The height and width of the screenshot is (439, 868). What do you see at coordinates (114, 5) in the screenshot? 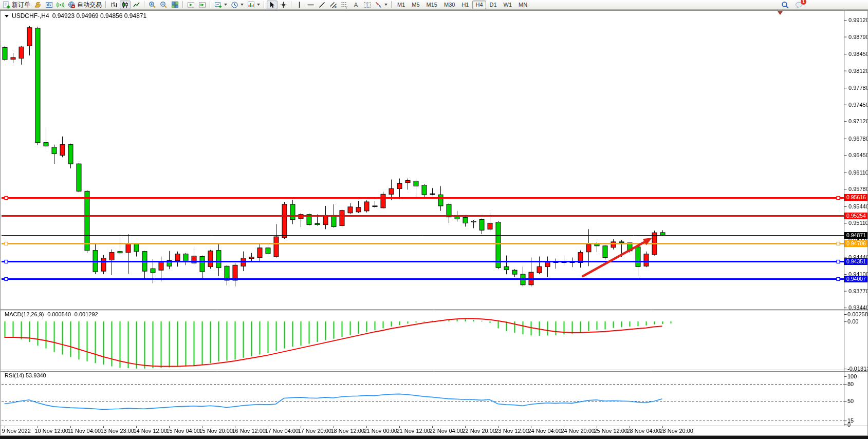
I see `bar-chart-mode-button` at bounding box center [114, 5].